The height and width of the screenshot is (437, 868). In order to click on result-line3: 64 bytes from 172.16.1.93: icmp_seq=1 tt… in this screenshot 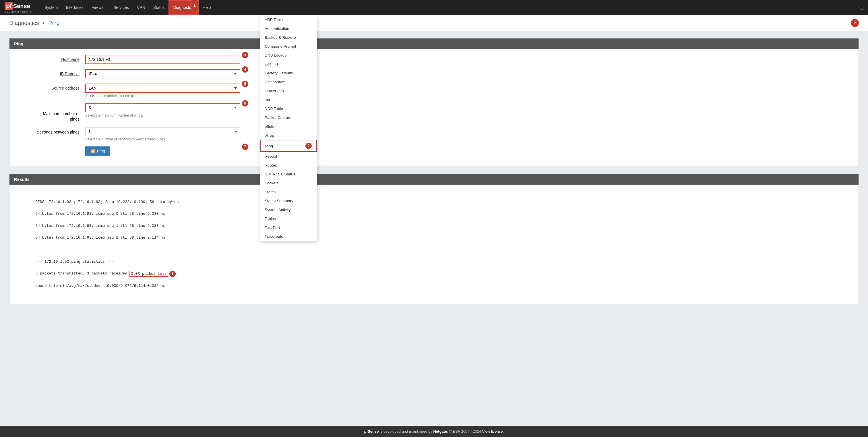, I will do `click(100, 226)`.